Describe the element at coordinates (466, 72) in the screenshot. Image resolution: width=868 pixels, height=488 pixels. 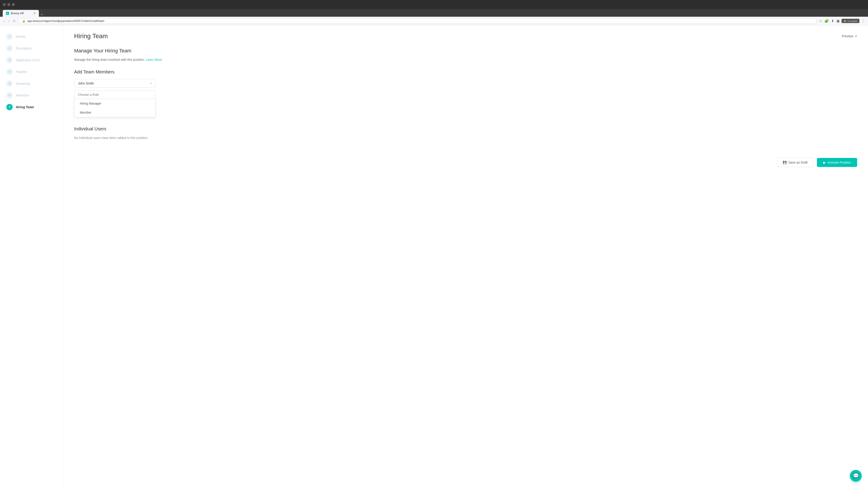
I see `add-team-title: Add Team Members` at that location.